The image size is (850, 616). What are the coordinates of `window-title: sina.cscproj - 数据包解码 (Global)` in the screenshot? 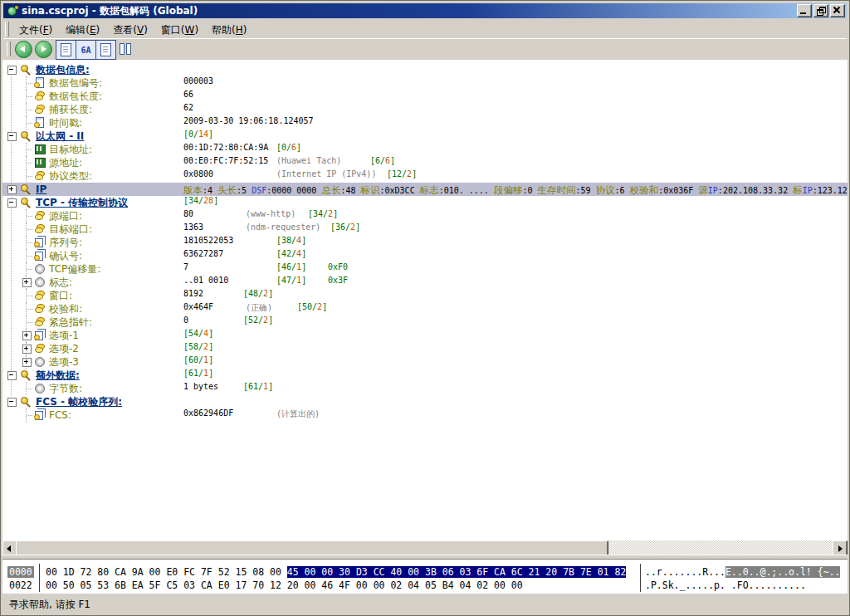 It's located at (110, 11).